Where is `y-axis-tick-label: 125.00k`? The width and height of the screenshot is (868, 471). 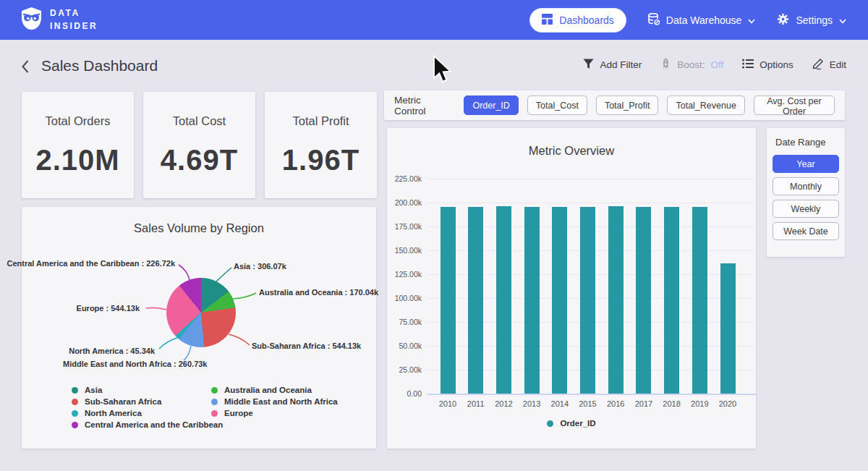
y-axis-tick-label: 125.00k is located at coordinates (404, 274).